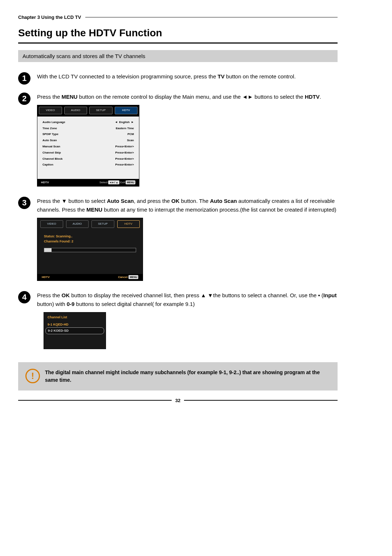 The height and width of the screenshot is (556, 392). I want to click on tab-setup-2: SETUP, so click(103, 224).